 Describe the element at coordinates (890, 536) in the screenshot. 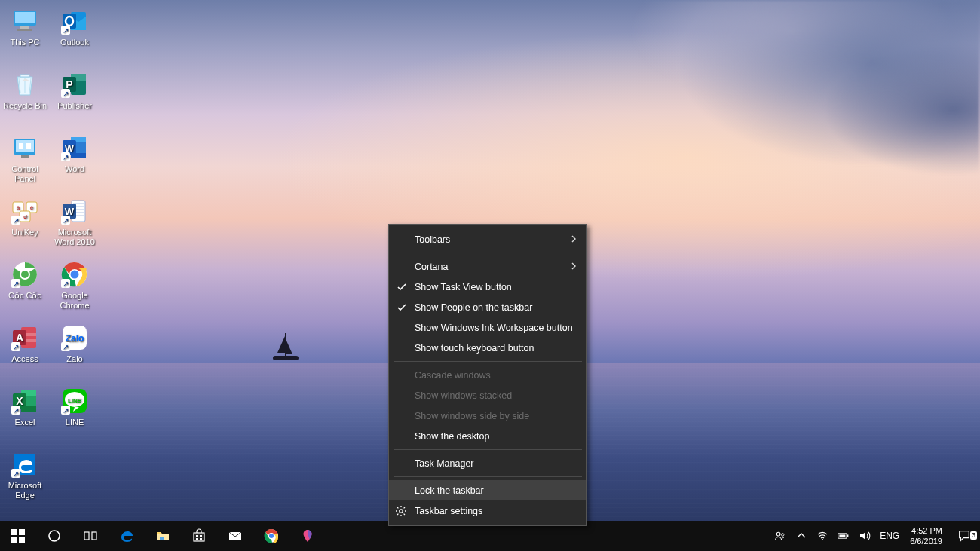

I see `tray-ime: ENG` at that location.